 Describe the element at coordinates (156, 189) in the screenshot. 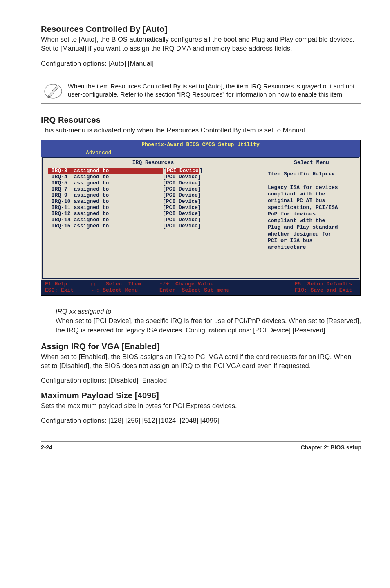

I see `bios-irq-row: IRQ-7 assigned to [PCI Device]` at that location.